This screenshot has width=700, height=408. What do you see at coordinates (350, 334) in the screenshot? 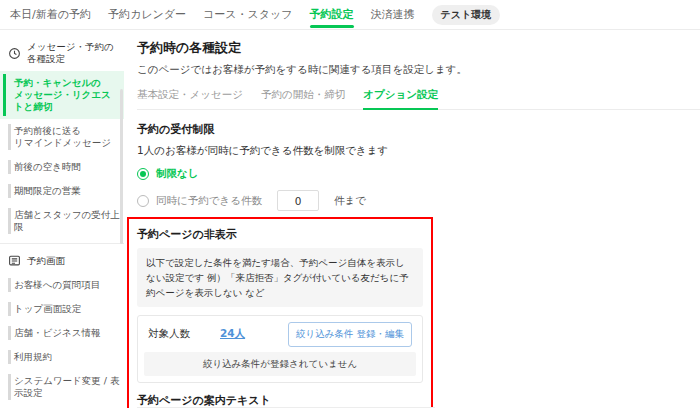
I see `filter-register-edit-button: 絞り込み条件 登録・編集` at bounding box center [350, 334].